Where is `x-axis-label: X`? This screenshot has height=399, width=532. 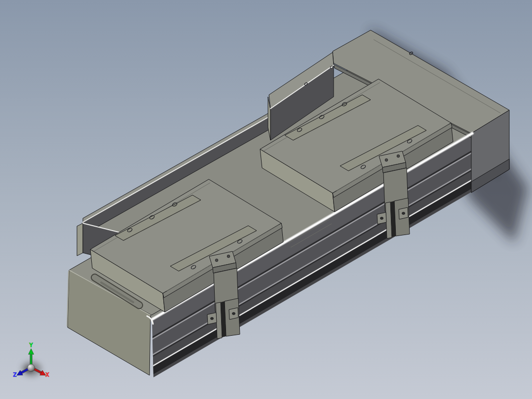
x-axis-label: X is located at coordinates (47, 374).